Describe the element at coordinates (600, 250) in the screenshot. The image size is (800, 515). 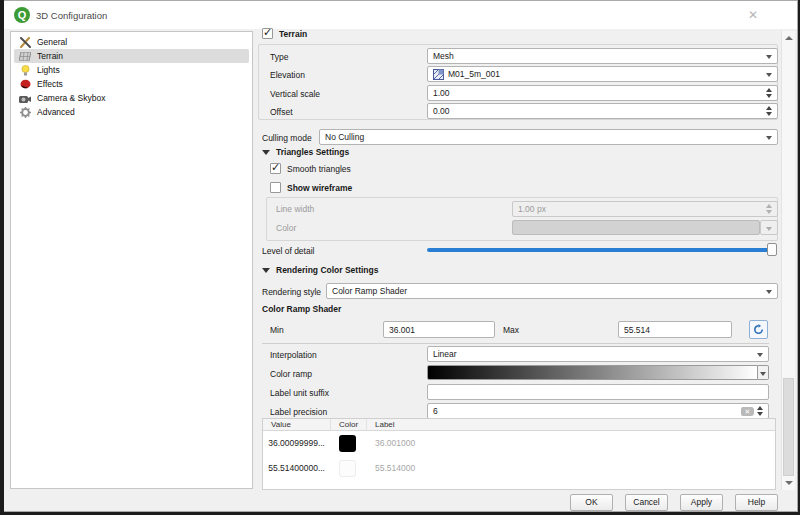
I see `level-of-detail-slider-track` at that location.